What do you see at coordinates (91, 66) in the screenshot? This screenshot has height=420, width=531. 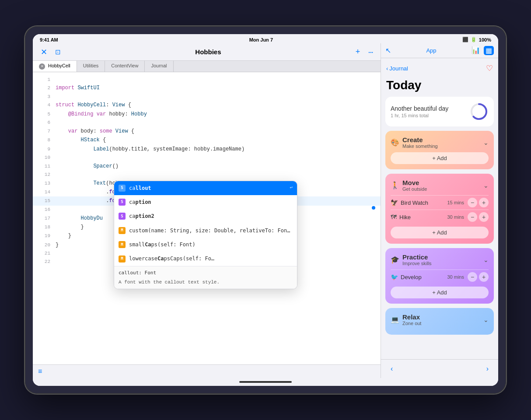 I see `tab-utilities: Utilities` at bounding box center [91, 66].